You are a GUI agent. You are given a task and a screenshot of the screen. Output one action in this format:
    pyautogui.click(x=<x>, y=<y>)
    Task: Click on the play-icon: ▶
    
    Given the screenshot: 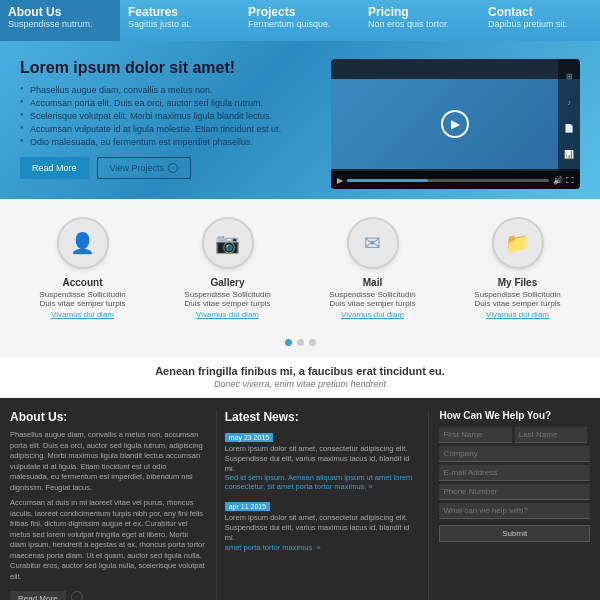 What is the action you would take?
    pyautogui.click(x=340, y=180)
    